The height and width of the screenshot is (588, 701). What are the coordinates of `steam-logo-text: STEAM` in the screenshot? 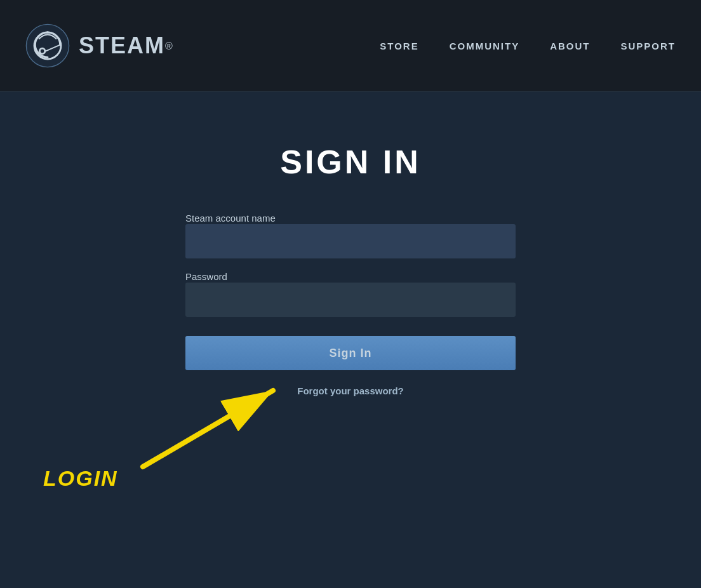 It's located at (122, 46).